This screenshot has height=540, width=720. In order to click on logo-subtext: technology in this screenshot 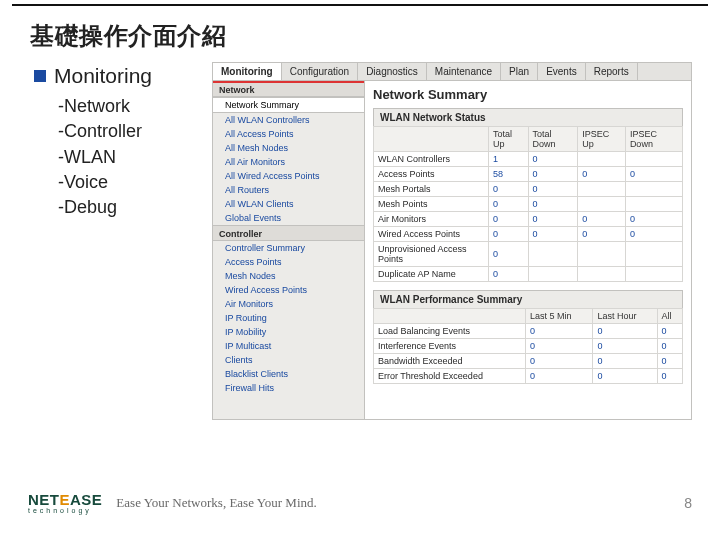, I will do `click(65, 510)`.